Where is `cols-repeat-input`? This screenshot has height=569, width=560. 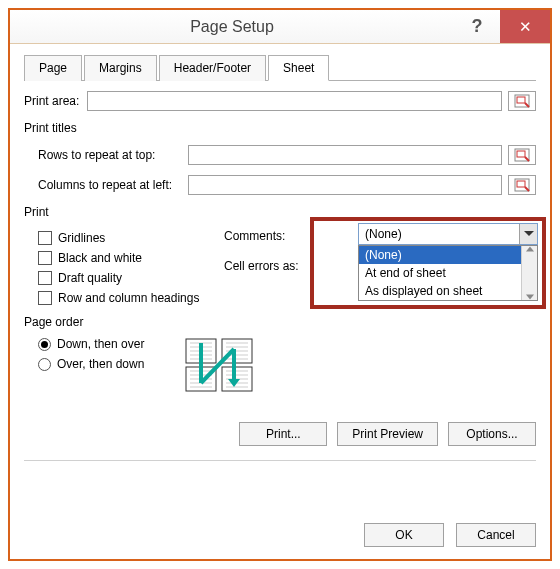 cols-repeat-input is located at coordinates (345, 185).